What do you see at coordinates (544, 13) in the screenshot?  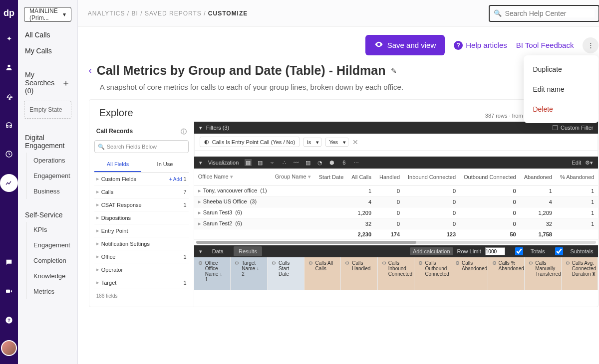 I see `search-help: 🔍` at bounding box center [544, 13].